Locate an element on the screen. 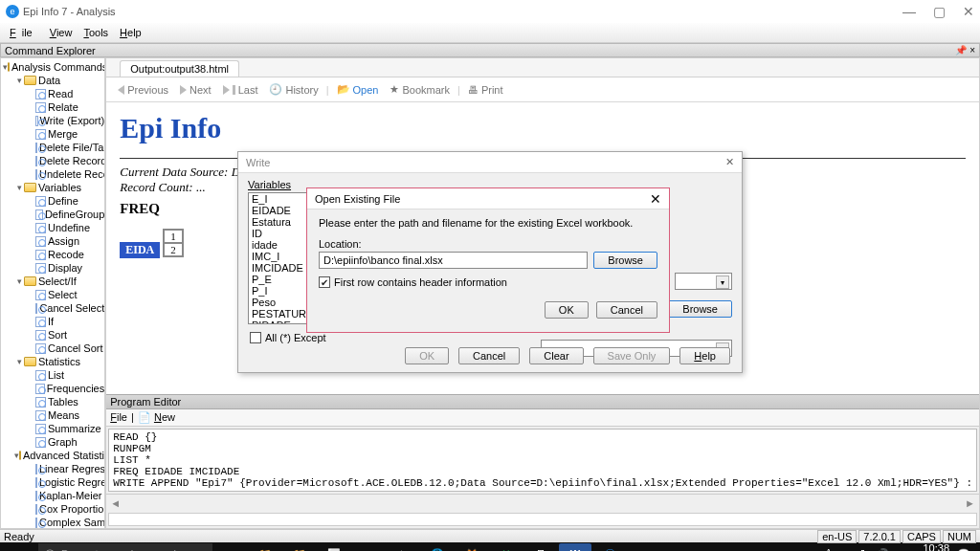 Image resolution: width=980 pixels, height=551 pixels. next-button: Next is located at coordinates (195, 90).